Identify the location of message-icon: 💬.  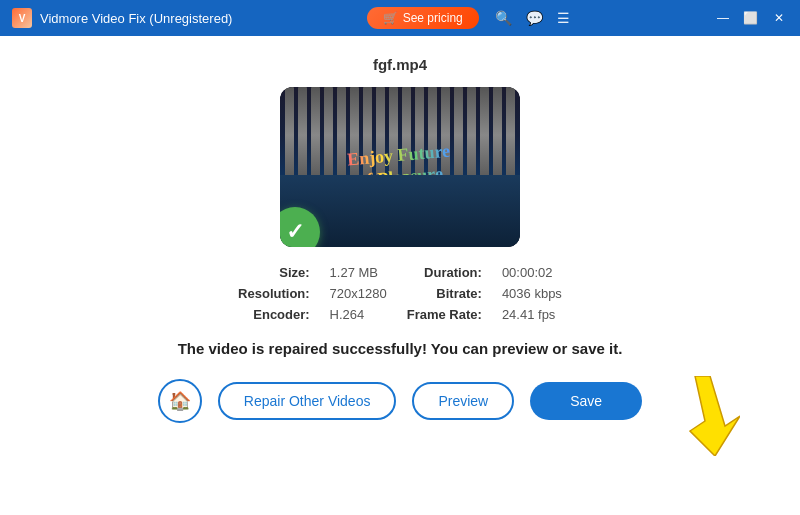
(534, 18).